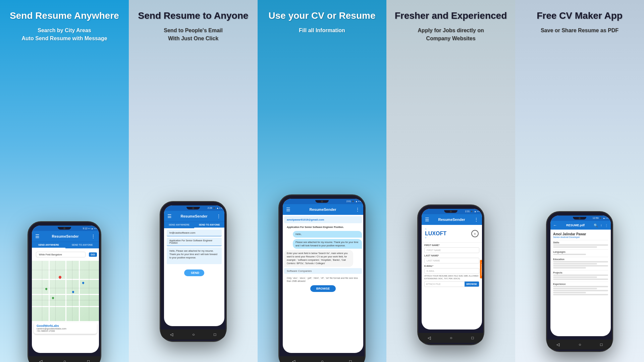  I want to click on phone-5: 12:59 ◾ ▲ ▪ ▪ ← RESUME.pdf 🔍 ↑ ⋮, so click(580, 282).